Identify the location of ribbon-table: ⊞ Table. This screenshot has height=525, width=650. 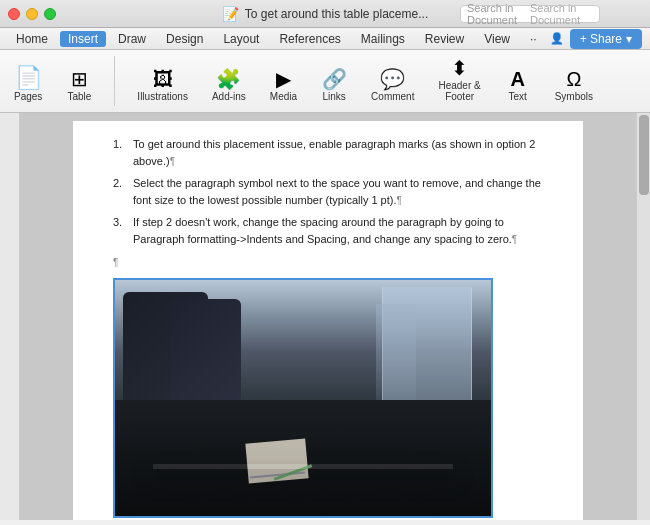
(79, 86).